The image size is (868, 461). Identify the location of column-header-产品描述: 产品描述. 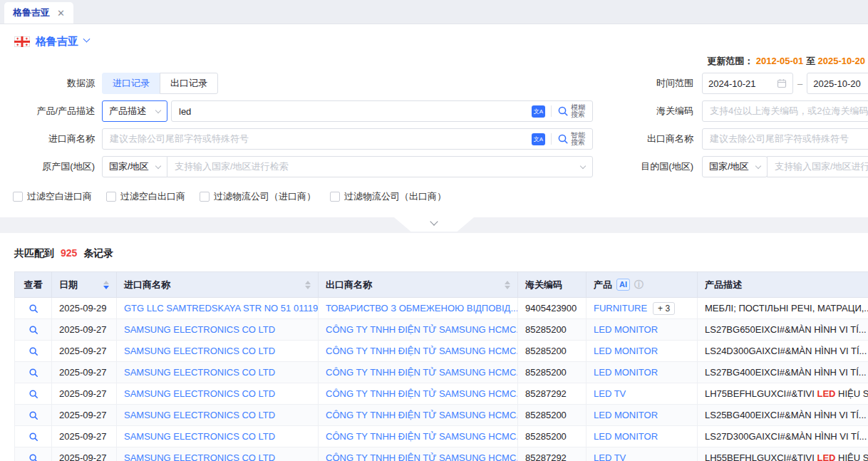
(782, 285).